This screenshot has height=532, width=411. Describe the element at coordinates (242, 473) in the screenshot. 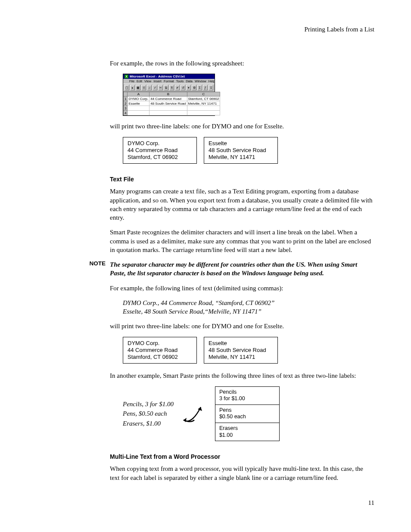

I see `body-text: When copying text from a word processor,…` at that location.